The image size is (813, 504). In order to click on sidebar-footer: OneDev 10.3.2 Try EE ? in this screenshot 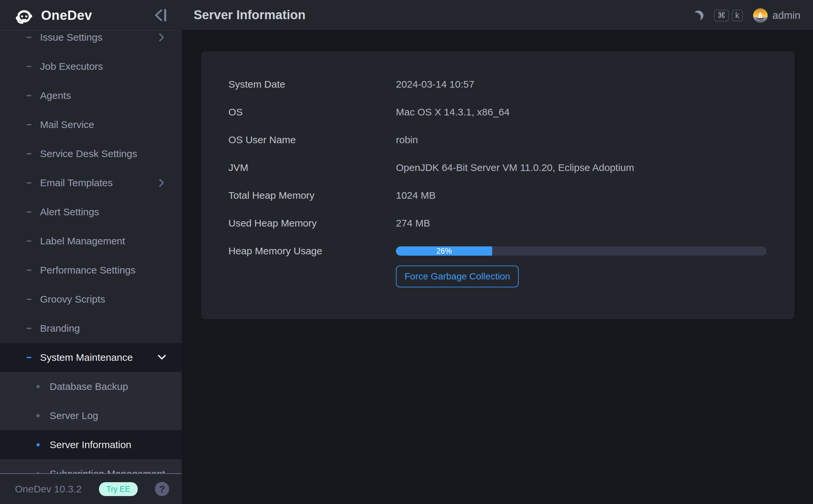, I will do `click(91, 489)`.